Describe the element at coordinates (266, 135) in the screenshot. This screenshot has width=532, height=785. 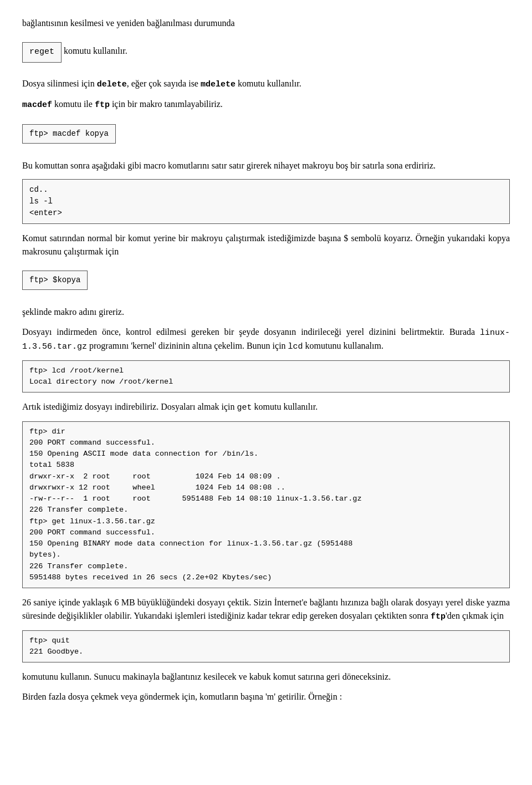
I see `macdef-code-box: ftp> macdef kopya` at that location.